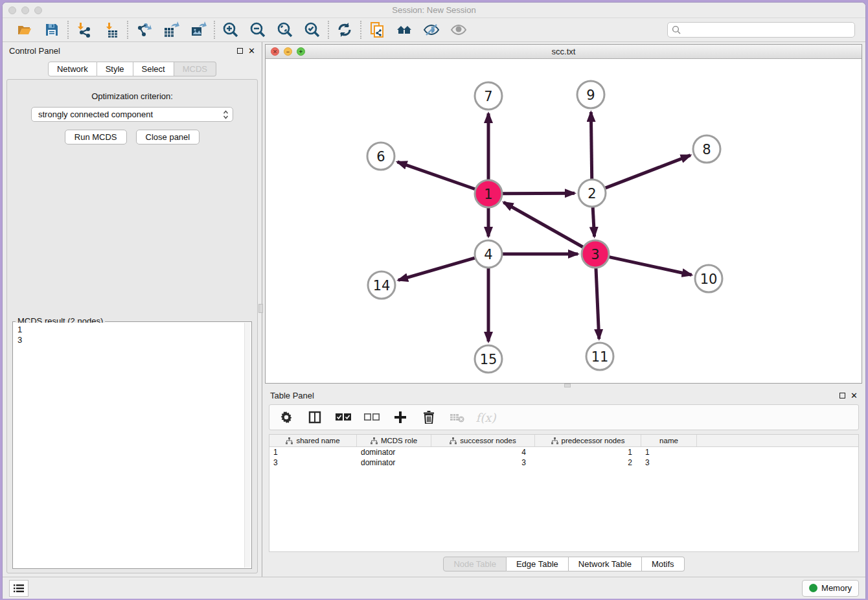  What do you see at coordinates (258, 30) in the screenshot?
I see `zoom-out-icon` at bounding box center [258, 30].